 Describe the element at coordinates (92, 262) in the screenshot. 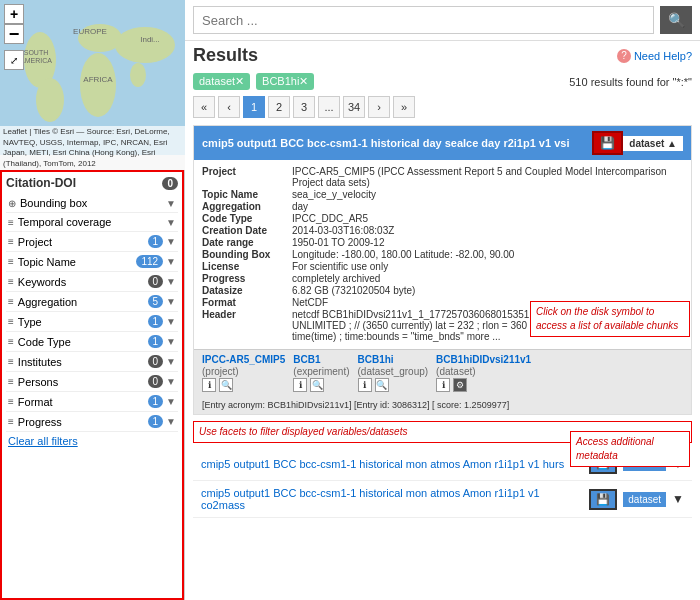

I see `facet-item-topic-name: ≡ Topic Name 112 ▼` at that location.